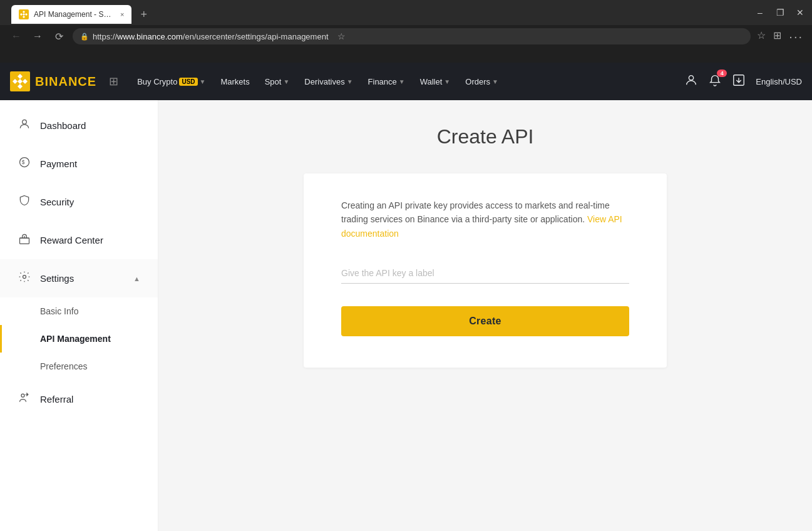  What do you see at coordinates (150, 36) in the screenshot?
I see `url-domain: www.binance.com` at bounding box center [150, 36].